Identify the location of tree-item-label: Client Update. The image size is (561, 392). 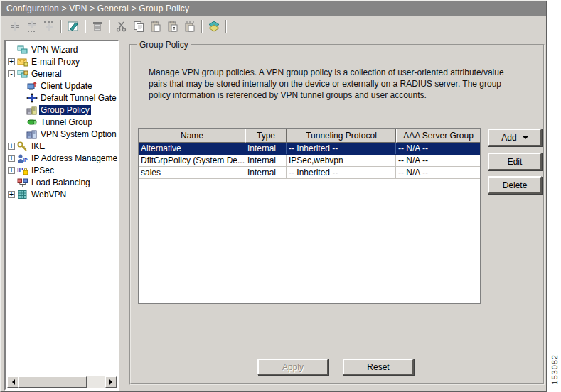
(67, 86).